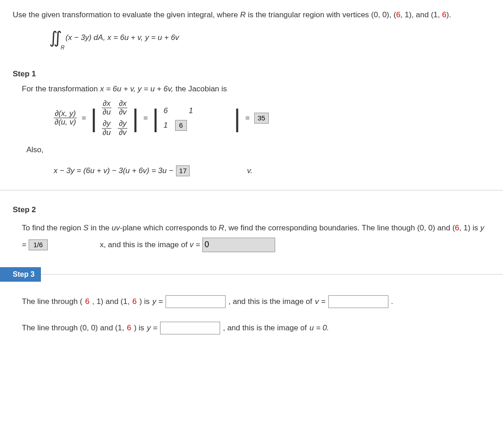 Image resolution: width=503 pixels, height=448 pixels. I want to click on step3-header: Step 3, so click(20, 274).